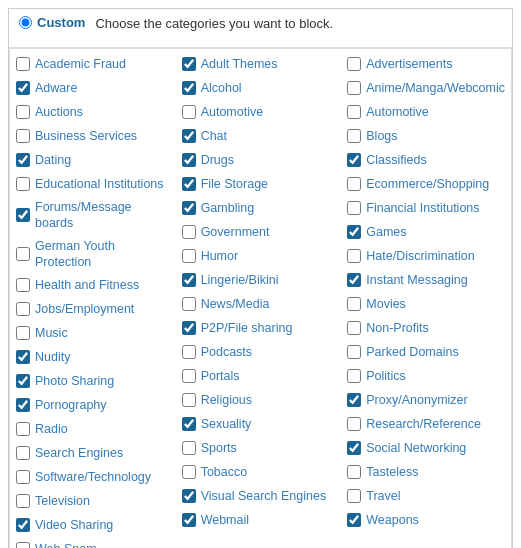 Image resolution: width=521 pixels, height=548 pixels. Describe the element at coordinates (259, 256) in the screenshot. I see `list-item: Humor` at that location.